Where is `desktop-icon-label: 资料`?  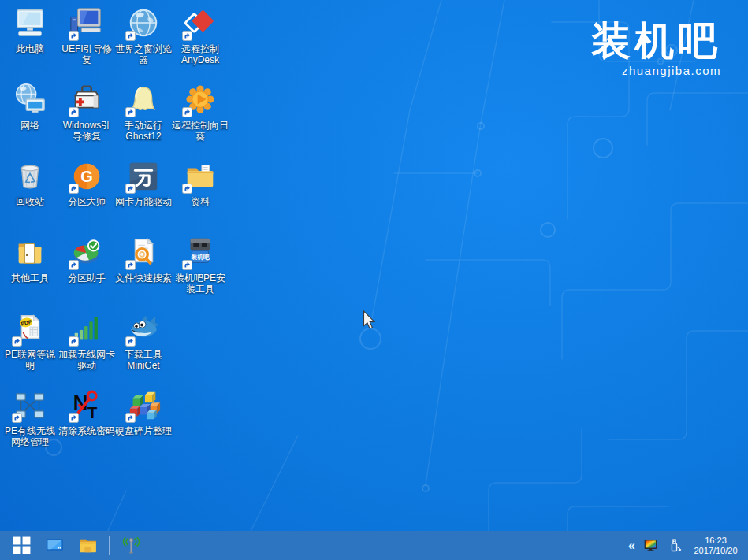
desktop-icon-label: 资料 is located at coordinates (200, 202).